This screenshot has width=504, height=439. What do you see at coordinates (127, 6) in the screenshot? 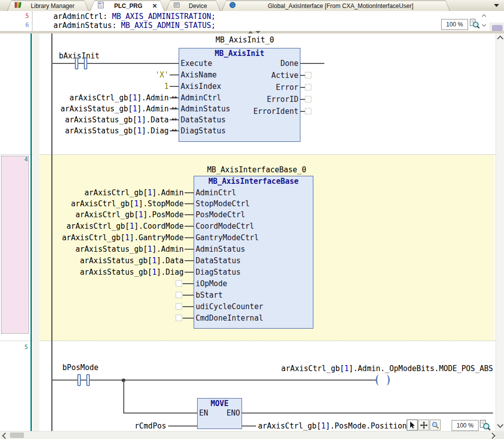
I see `tab-plc-prg: PLC_PRG ✕` at bounding box center [127, 6].